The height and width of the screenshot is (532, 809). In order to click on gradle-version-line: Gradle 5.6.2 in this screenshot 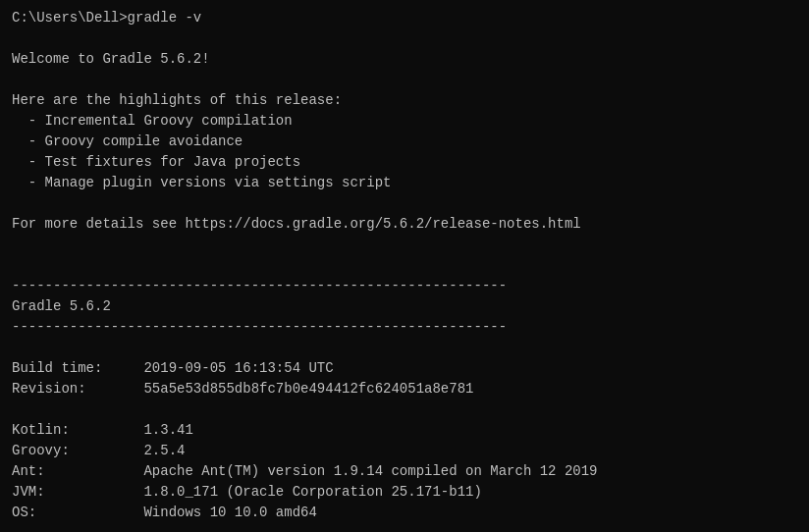, I will do `click(404, 306)`.